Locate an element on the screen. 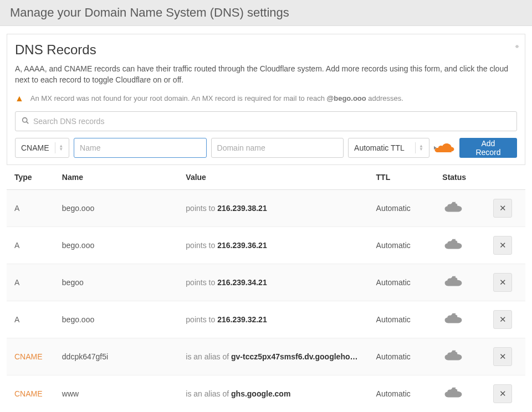 The height and width of the screenshot is (412, 532). col-header-type: Type is located at coordinates (38, 177).